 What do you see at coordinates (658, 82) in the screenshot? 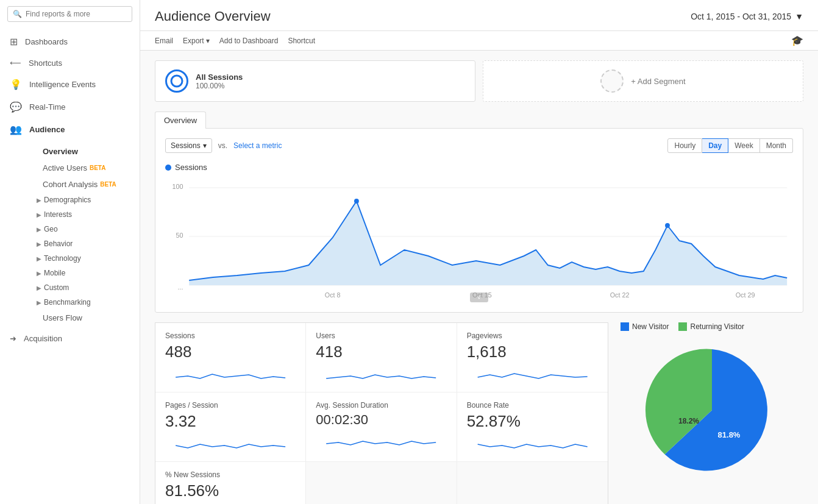
I see `add-segment-label: + Add Segment` at bounding box center [658, 82].